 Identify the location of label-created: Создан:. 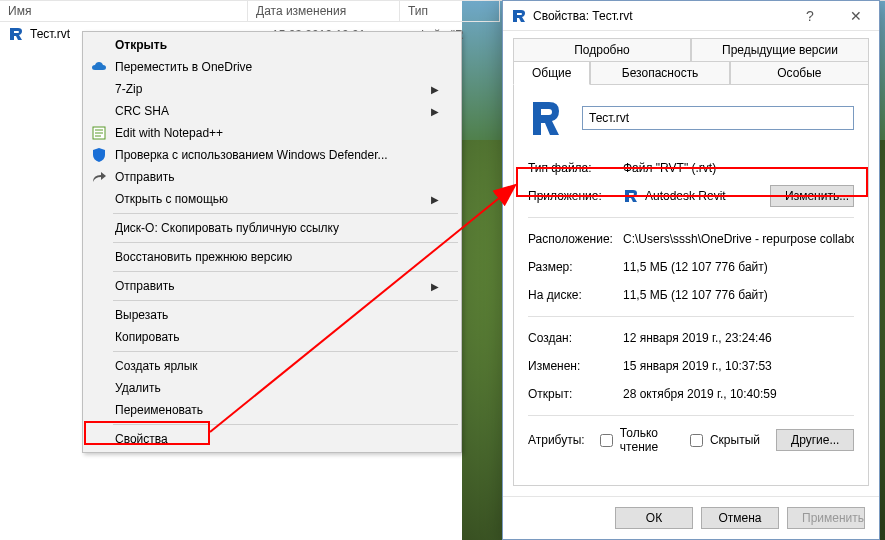
(576, 338).